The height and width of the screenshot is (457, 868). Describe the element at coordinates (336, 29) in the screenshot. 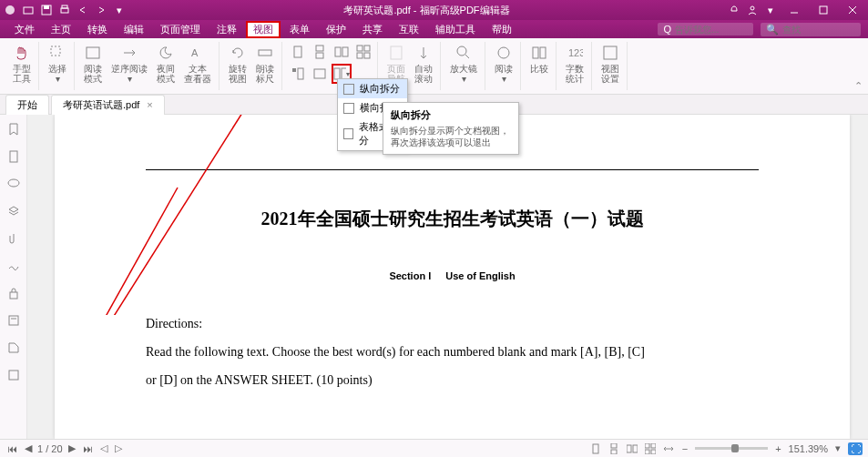

I see `menu-protect: 保护` at that location.